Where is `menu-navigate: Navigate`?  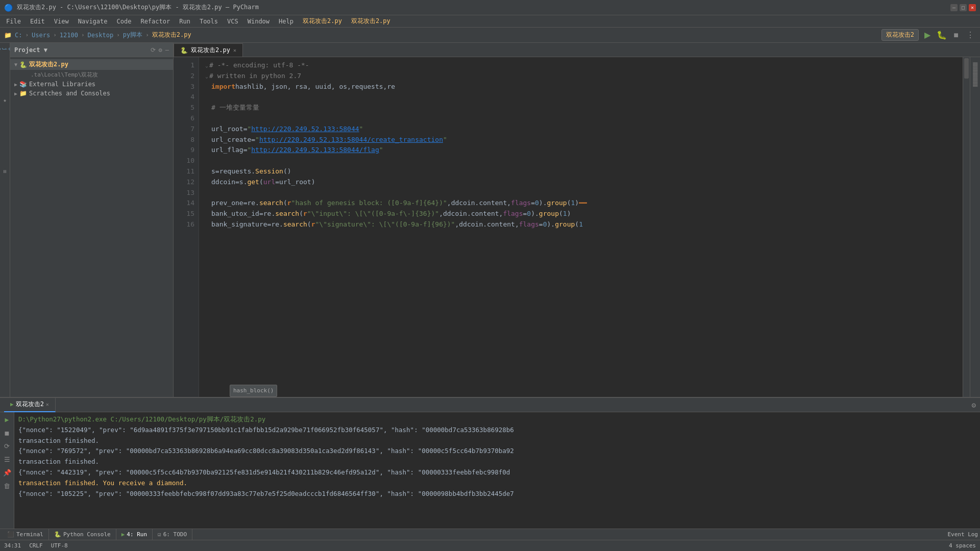
menu-navigate: Navigate is located at coordinates (93, 21).